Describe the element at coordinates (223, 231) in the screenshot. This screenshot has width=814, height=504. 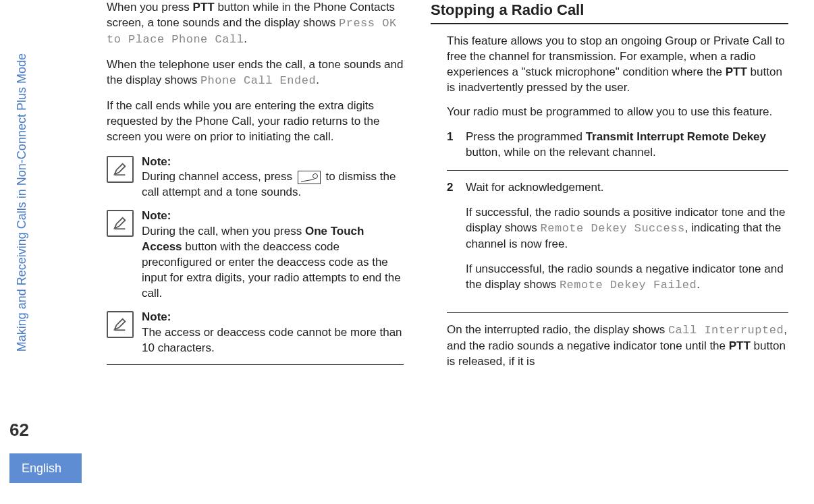
I see `text: During the call, when you press` at that location.